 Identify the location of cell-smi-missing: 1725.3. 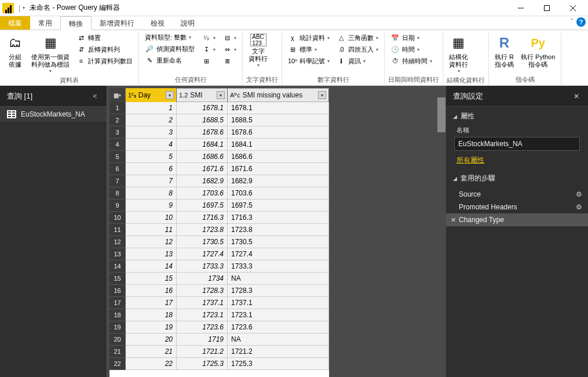
(278, 364).